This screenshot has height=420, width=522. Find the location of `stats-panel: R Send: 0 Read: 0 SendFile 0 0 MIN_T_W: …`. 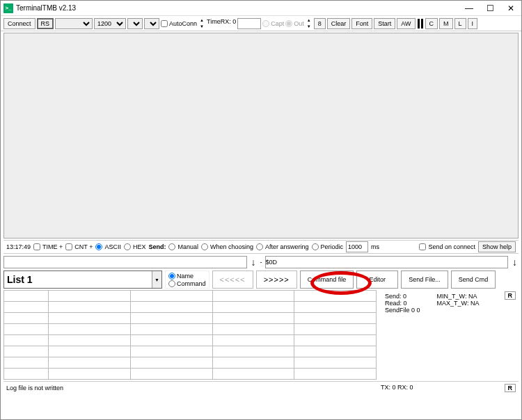

stats-panel: R Send: 0 Read: 0 SendFile 0 0 MIN_T_W: … is located at coordinates (450, 335).